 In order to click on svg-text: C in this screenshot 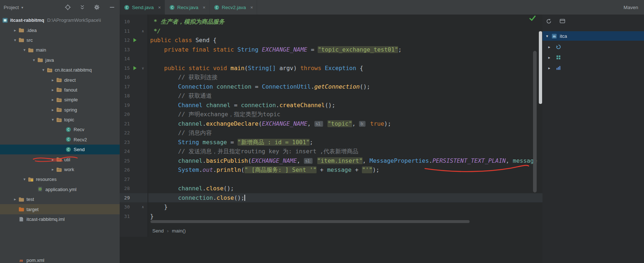, I will do `click(172, 7)`.